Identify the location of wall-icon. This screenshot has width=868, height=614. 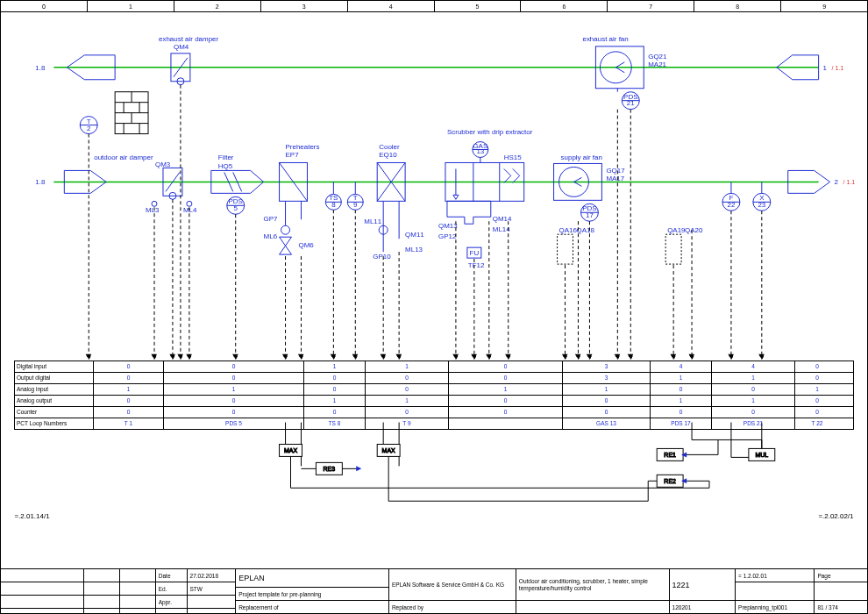
(132, 113).